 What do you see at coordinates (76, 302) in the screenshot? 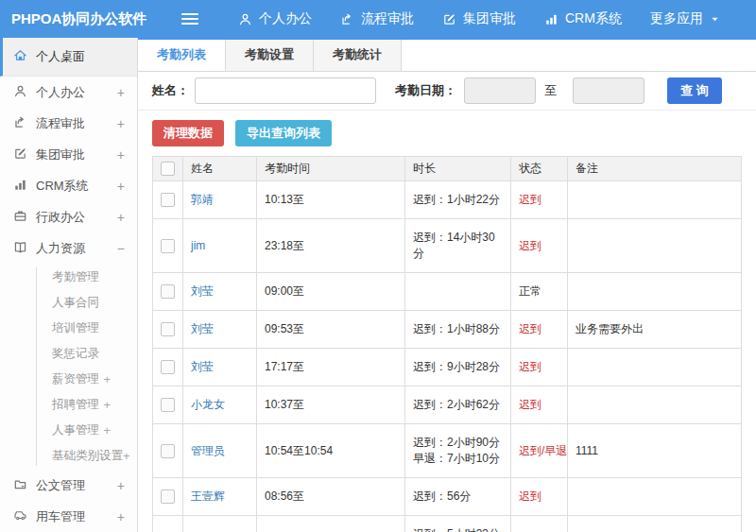
I see `sidebar-subitem-label: 人事合同` at bounding box center [76, 302].